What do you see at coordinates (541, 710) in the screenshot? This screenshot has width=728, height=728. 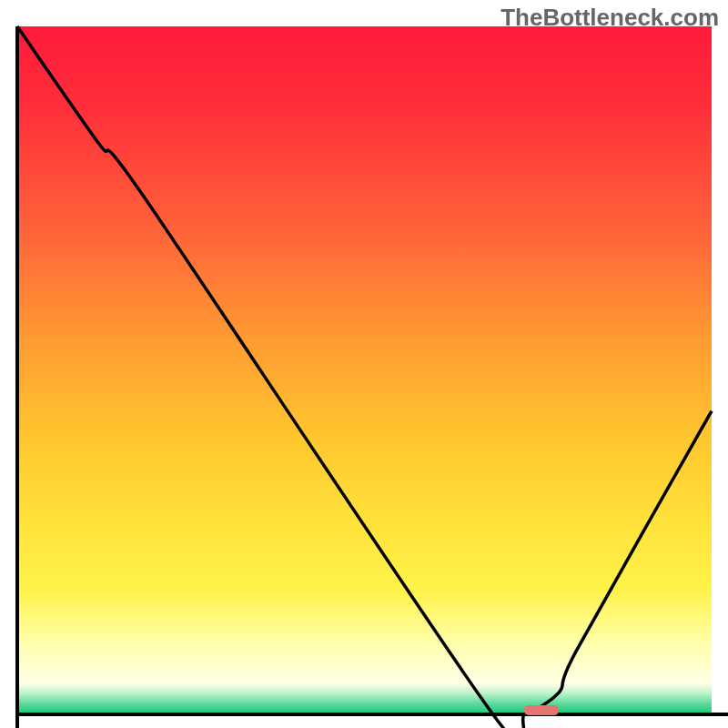 I see `optimal-range-marker` at bounding box center [541, 710].